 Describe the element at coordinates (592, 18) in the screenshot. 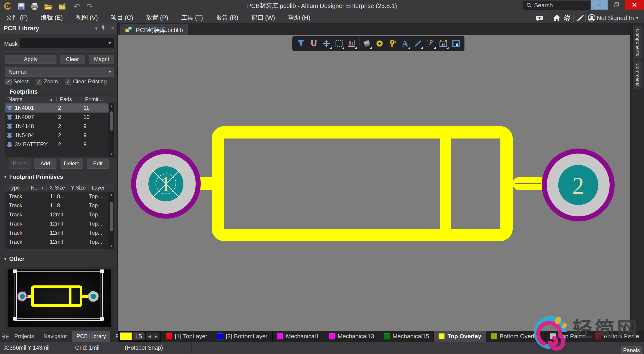

I see `user-avatar-icon` at that location.